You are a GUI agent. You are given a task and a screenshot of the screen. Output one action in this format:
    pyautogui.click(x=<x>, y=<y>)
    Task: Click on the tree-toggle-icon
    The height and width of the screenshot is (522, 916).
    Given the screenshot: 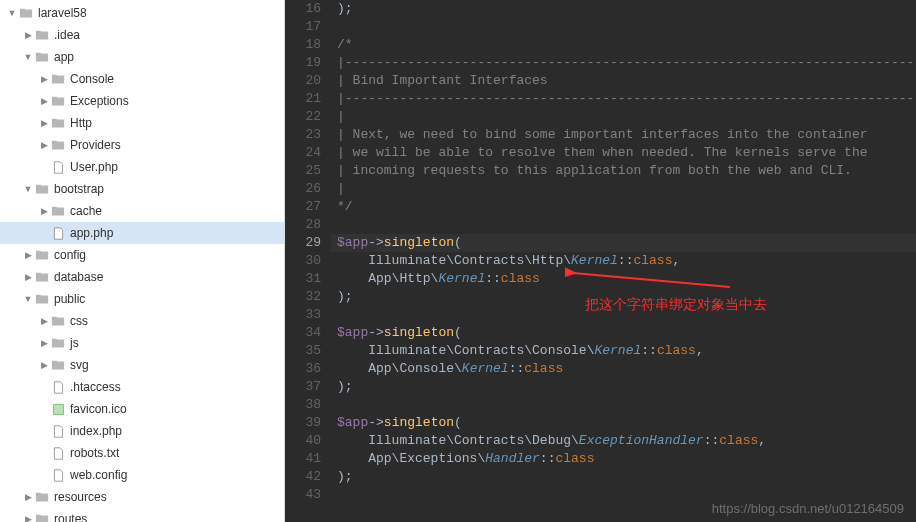 What is the action you would take?
    pyautogui.click(x=44, y=409)
    